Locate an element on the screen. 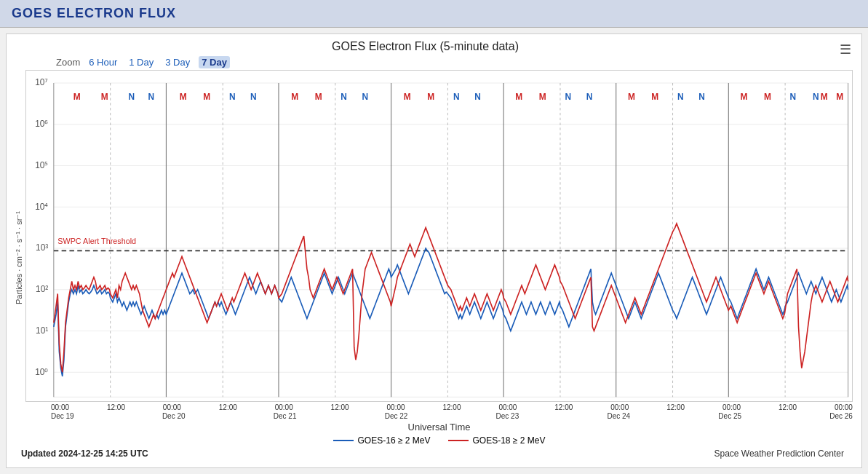 This screenshot has width=868, height=474. x-date: Dec 24 is located at coordinates (618, 416).